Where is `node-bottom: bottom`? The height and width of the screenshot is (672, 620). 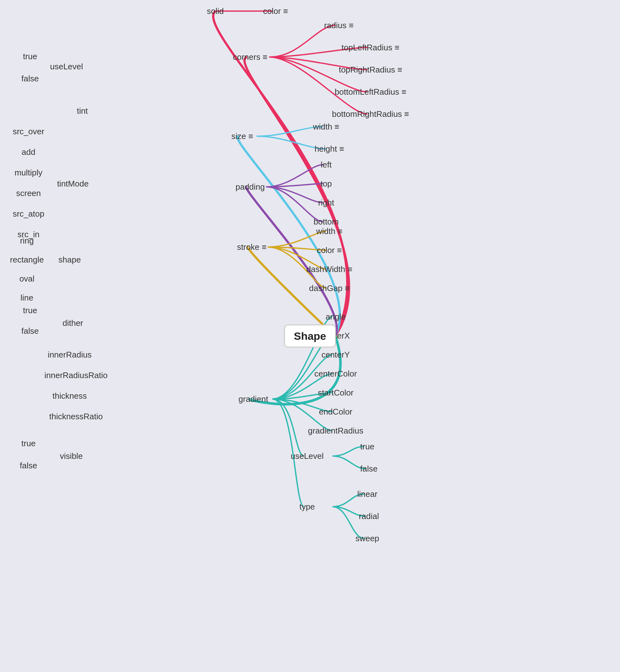
node-bottom: bottom is located at coordinates (326, 222).